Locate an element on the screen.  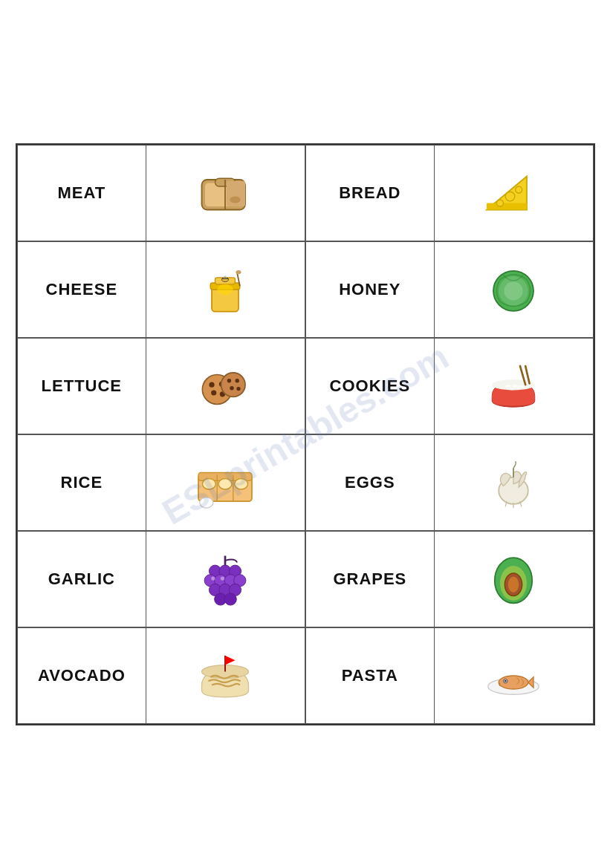
card-rice-label: RICE is located at coordinates (82, 483).